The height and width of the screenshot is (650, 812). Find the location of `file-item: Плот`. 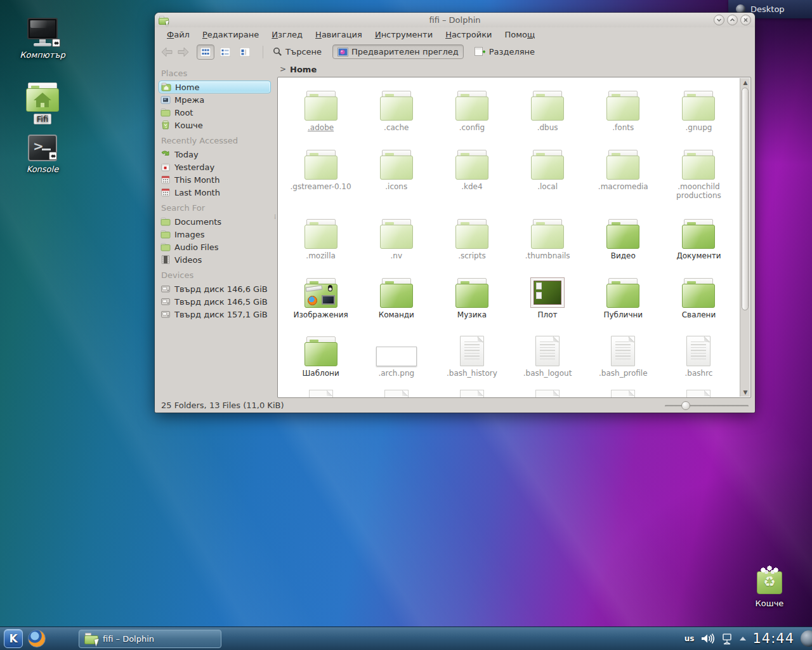

file-item: Плот is located at coordinates (548, 297).